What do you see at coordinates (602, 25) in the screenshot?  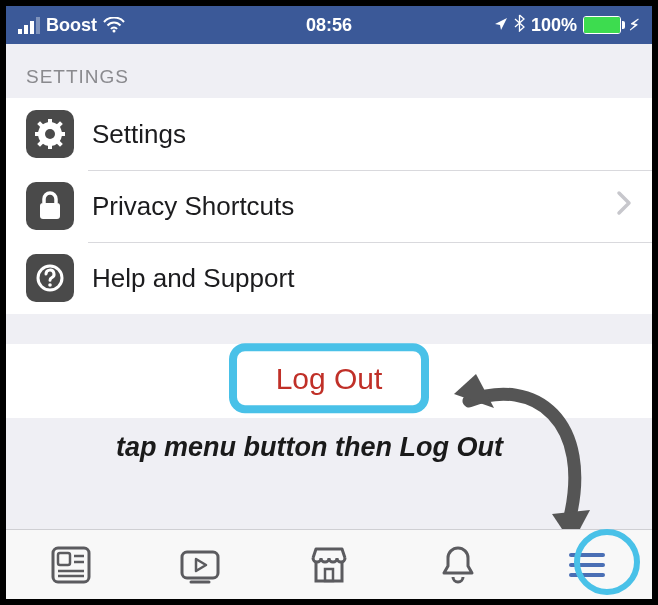 I see `battery-icon` at bounding box center [602, 25].